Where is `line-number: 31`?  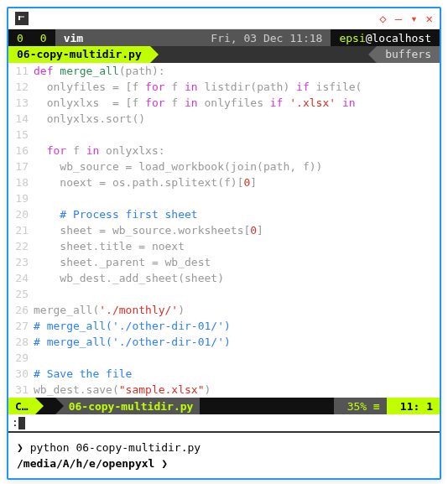 line-number: 31 is located at coordinates (21, 389).